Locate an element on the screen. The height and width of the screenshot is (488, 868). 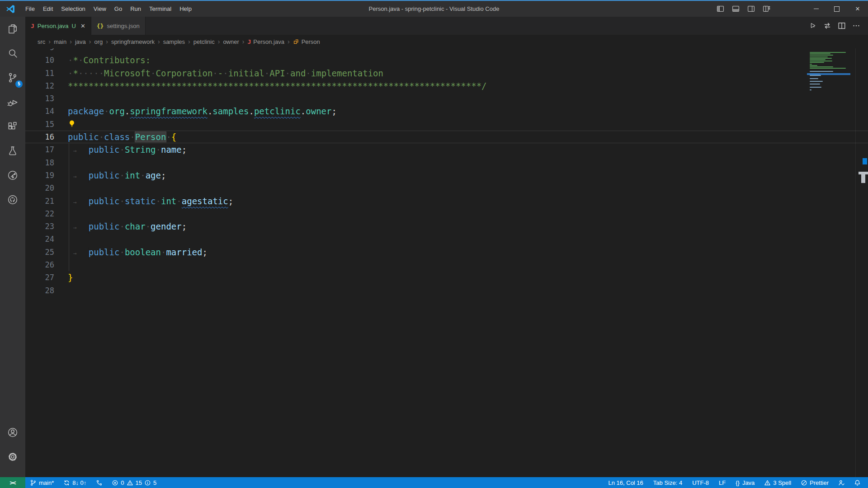
code-line-23: 23→public·char·gender; is located at coordinates (447, 226).